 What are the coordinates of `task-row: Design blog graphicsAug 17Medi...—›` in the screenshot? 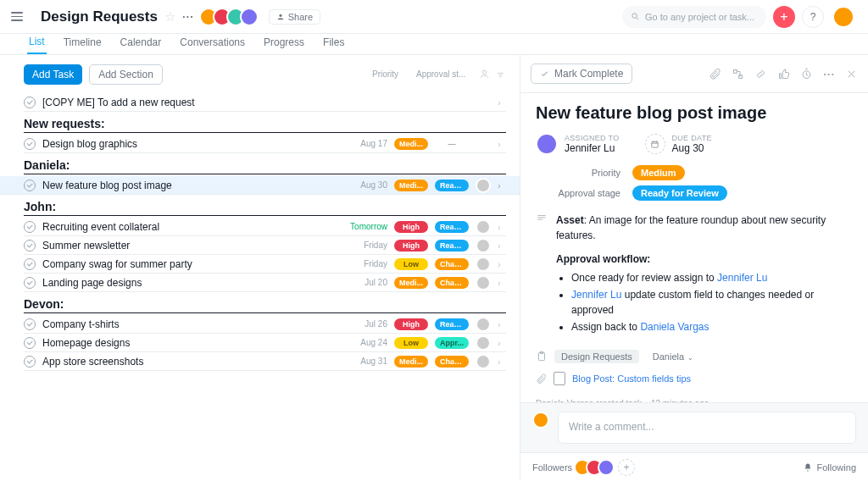 It's located at (264, 144).